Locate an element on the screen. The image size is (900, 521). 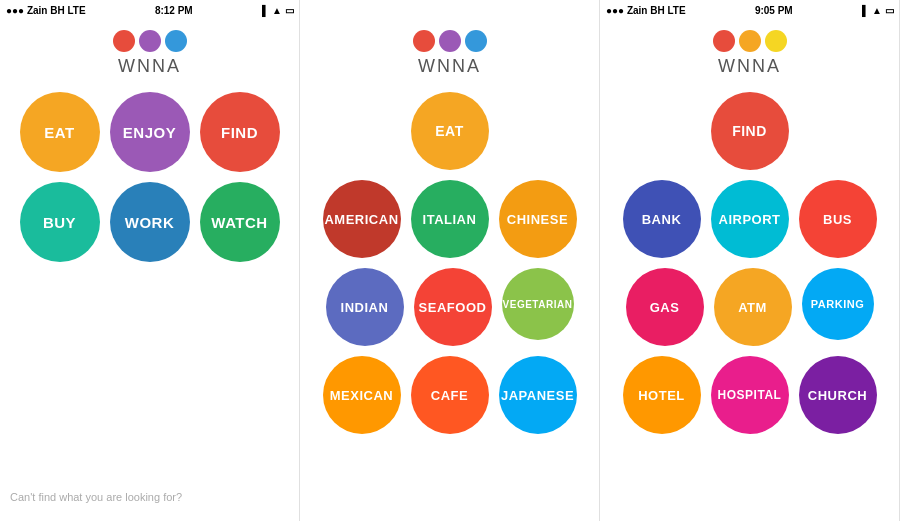
bubble-buy: BUY is located at coordinates (60, 222).